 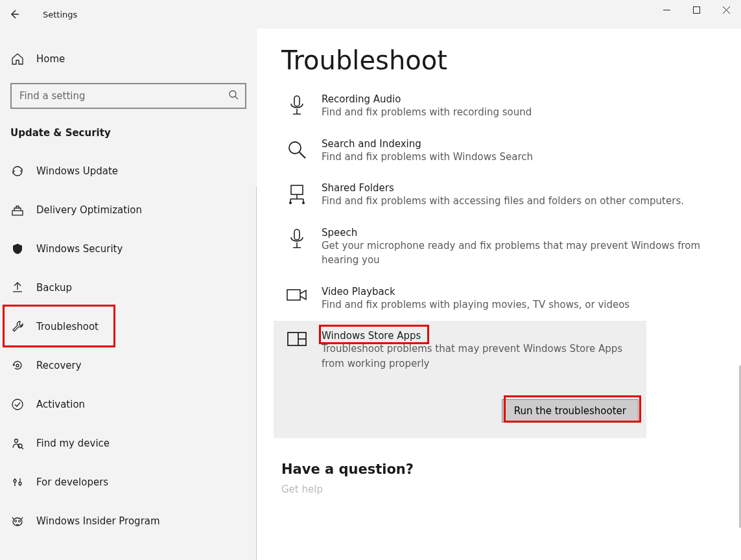 What do you see at coordinates (60, 14) in the screenshot?
I see `window-title: Settings` at bounding box center [60, 14].